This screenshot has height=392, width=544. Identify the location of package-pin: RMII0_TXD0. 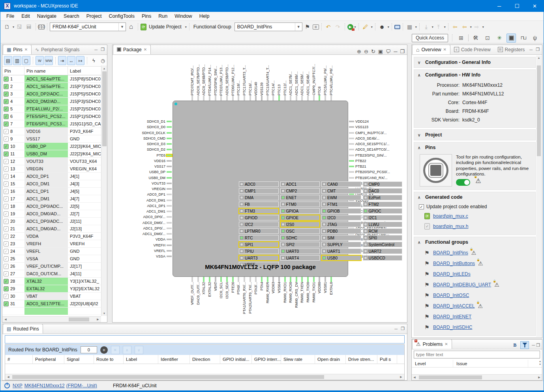
(308, 289).